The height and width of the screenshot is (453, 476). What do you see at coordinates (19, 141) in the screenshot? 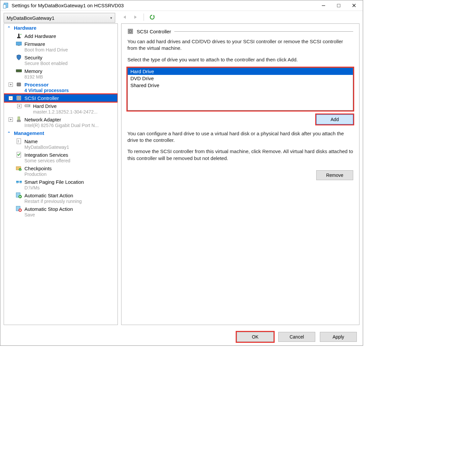
I see `name-icon: I` at bounding box center [19, 141].